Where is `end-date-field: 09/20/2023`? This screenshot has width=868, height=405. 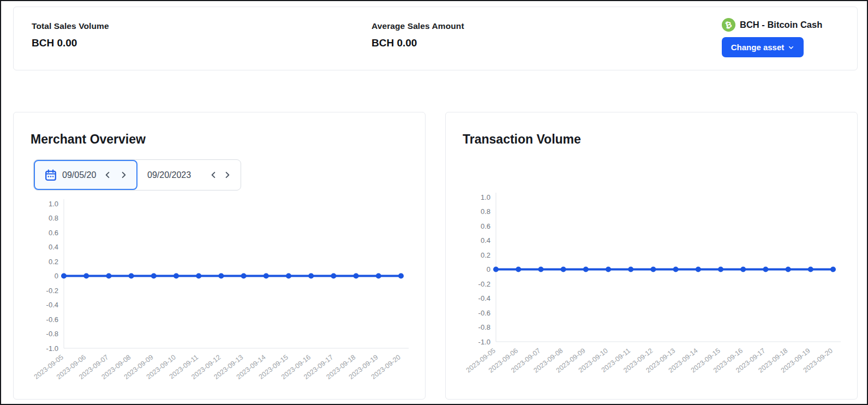 end-date-field: 09/20/2023 is located at coordinates (190, 175).